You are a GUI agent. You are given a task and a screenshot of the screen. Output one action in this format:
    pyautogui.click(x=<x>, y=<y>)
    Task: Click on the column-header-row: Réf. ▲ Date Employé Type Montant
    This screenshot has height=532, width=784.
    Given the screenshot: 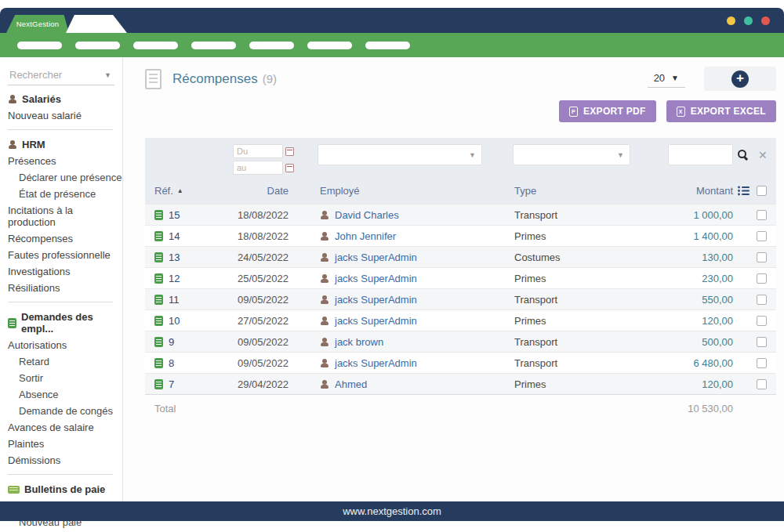 What is the action you would take?
    pyautogui.click(x=461, y=191)
    